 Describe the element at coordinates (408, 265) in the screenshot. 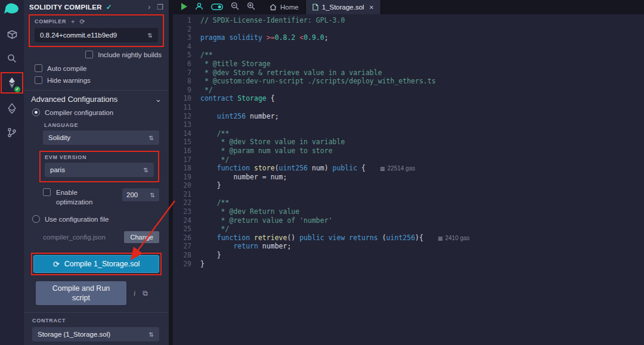

I see `code-line: 29}` at that location.